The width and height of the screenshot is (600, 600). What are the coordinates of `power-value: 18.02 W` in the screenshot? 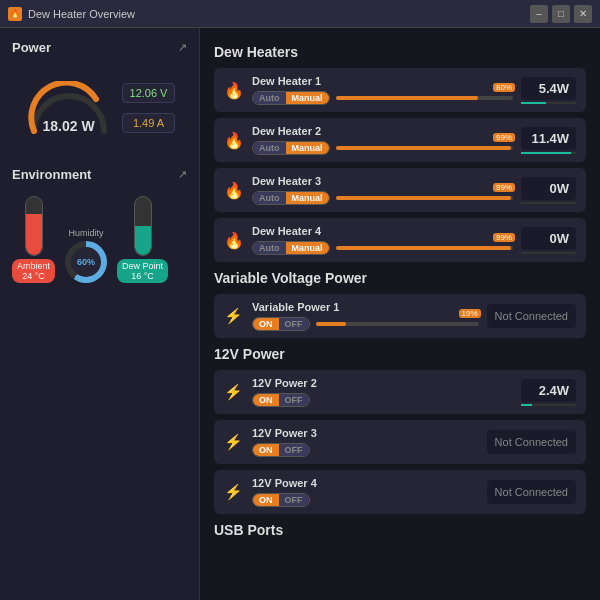 It's located at (68, 126).